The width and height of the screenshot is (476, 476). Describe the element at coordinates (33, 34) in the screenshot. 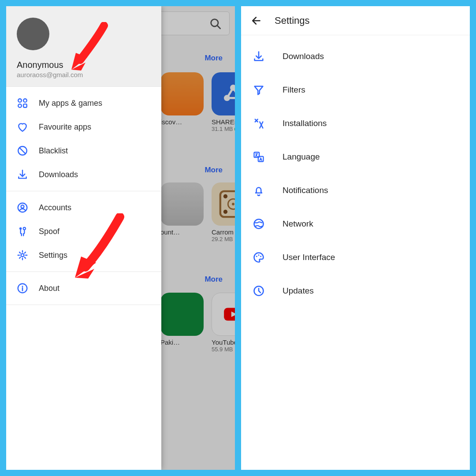

I see `avatar` at that location.